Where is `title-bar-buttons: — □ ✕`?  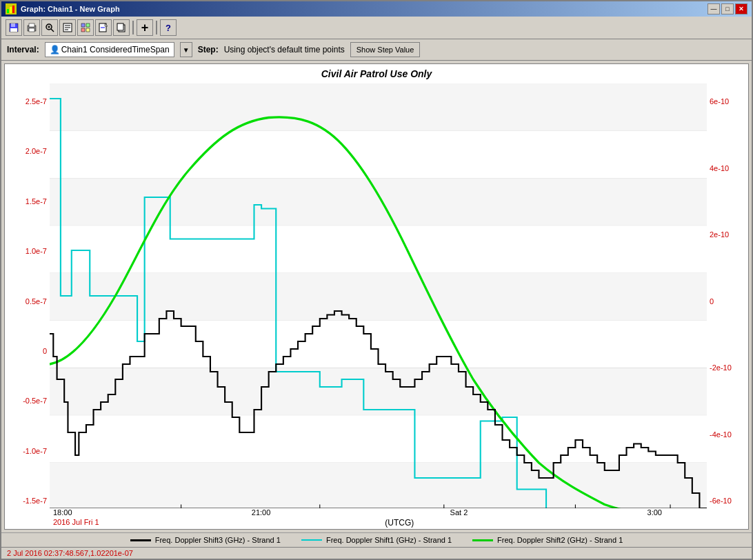
title-bar-buttons: — □ ✕ is located at coordinates (727, 9).